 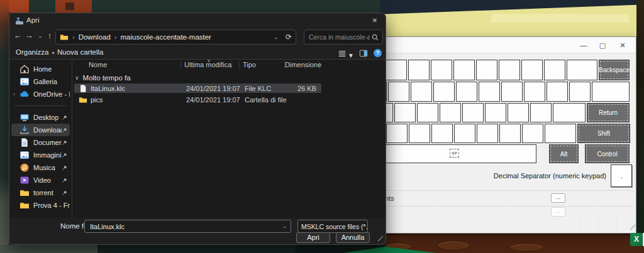 What do you see at coordinates (40, 117) in the screenshot?
I see `sidebar-item-desktop: Desktop` at bounding box center [40, 117].